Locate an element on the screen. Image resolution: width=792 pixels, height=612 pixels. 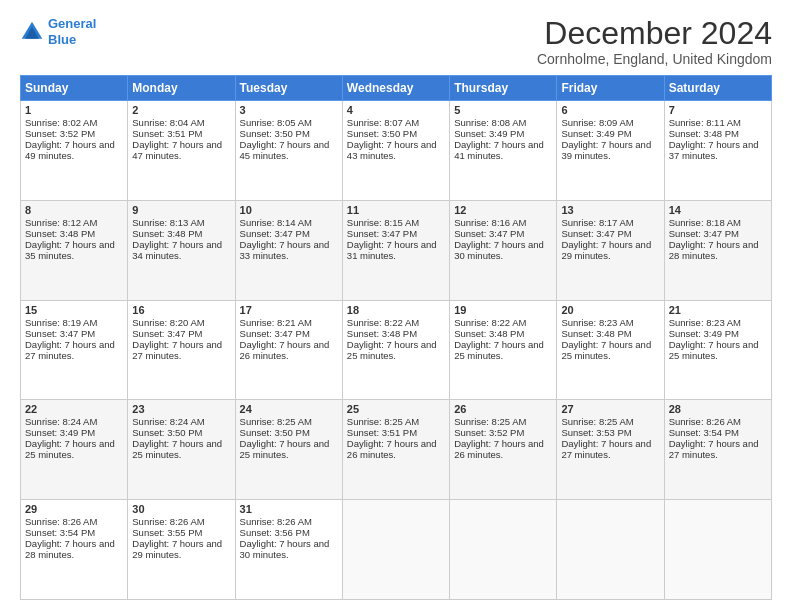
sunrise-label: Sunrise: 8:18 AM is located at coordinates (705, 222).